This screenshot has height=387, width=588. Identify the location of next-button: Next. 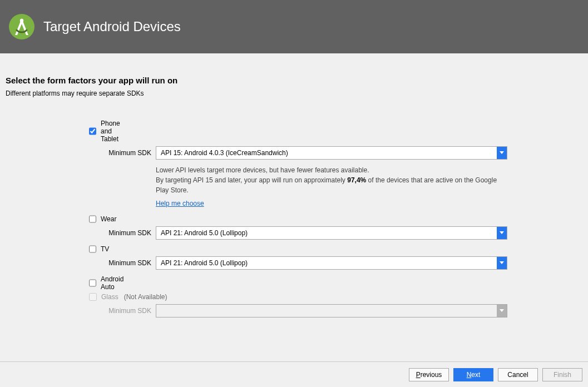
(473, 375).